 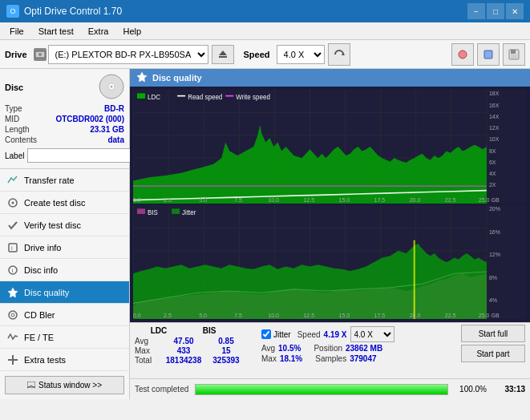 I want to click on svg-text: 2.5, so click(x=168, y=316).